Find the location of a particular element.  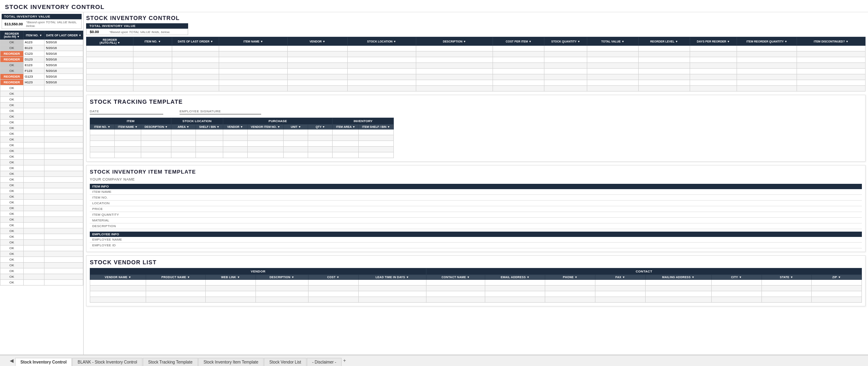

th-cost: COST ▼ is located at coordinates (333, 277).